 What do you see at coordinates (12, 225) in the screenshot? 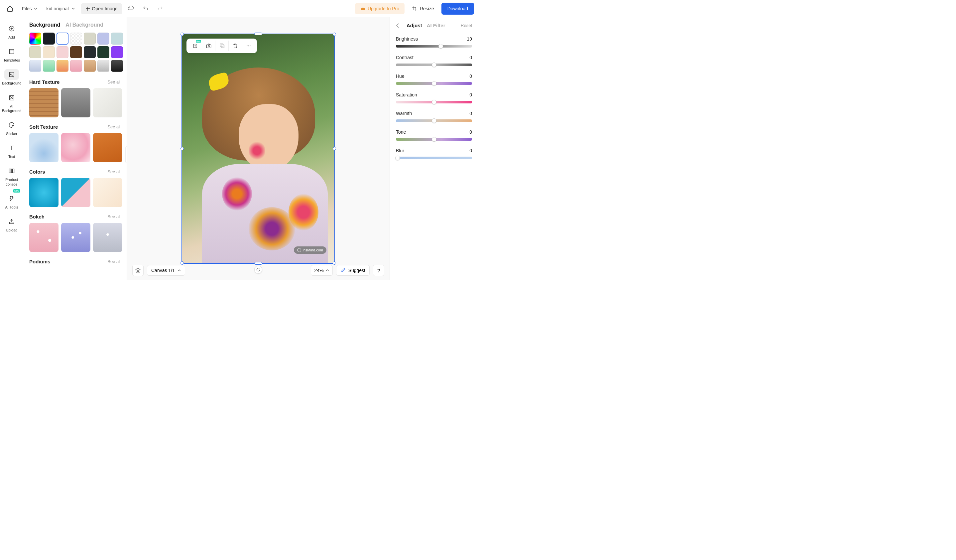
I see `nav-upload: Upload` at bounding box center [12, 225].